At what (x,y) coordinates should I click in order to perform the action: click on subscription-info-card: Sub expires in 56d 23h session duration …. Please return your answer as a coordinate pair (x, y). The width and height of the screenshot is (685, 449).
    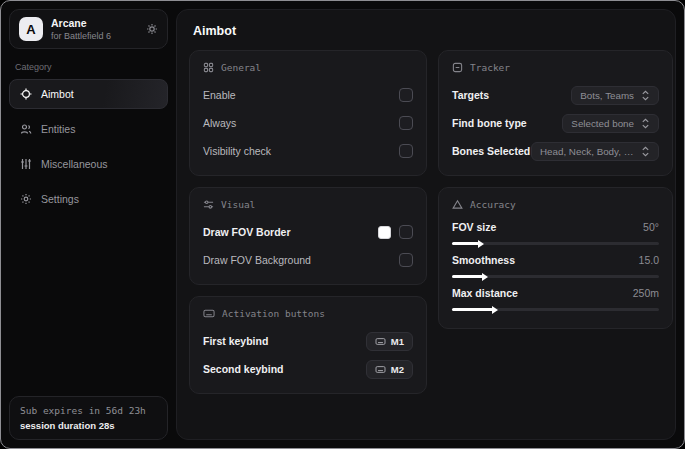
    Looking at the image, I should click on (88, 418).